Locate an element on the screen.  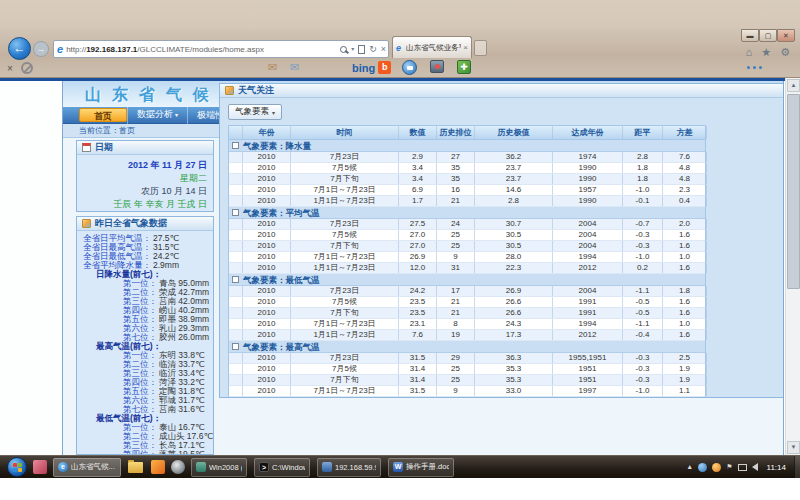
media-player-icon is located at coordinates (178, 467).